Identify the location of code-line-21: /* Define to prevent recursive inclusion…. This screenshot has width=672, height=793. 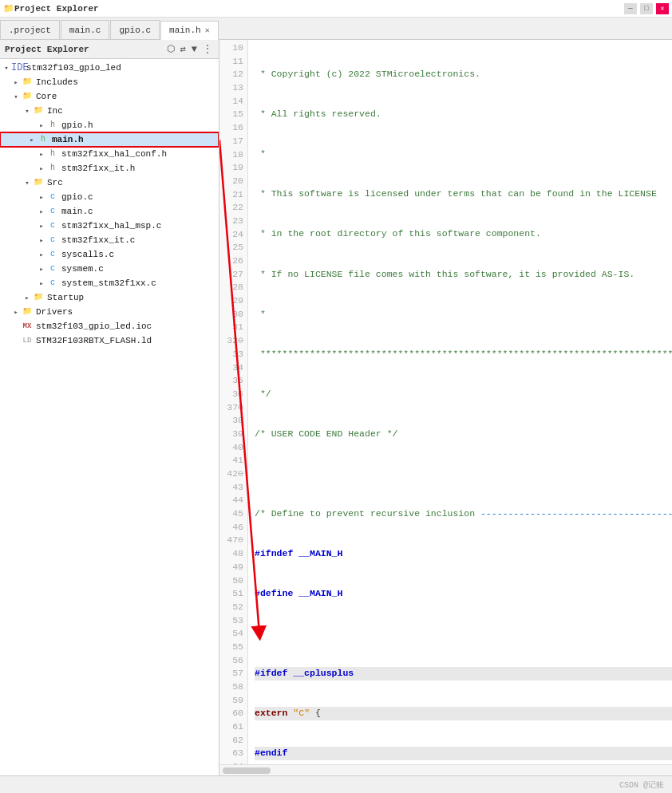
(463, 514).